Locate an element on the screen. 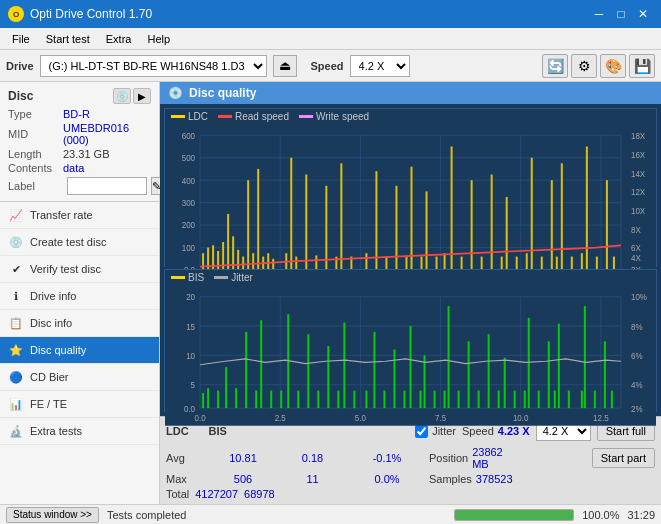  sidebar-item-extra-tests: 🔬 Extra tests is located at coordinates (80, 432).